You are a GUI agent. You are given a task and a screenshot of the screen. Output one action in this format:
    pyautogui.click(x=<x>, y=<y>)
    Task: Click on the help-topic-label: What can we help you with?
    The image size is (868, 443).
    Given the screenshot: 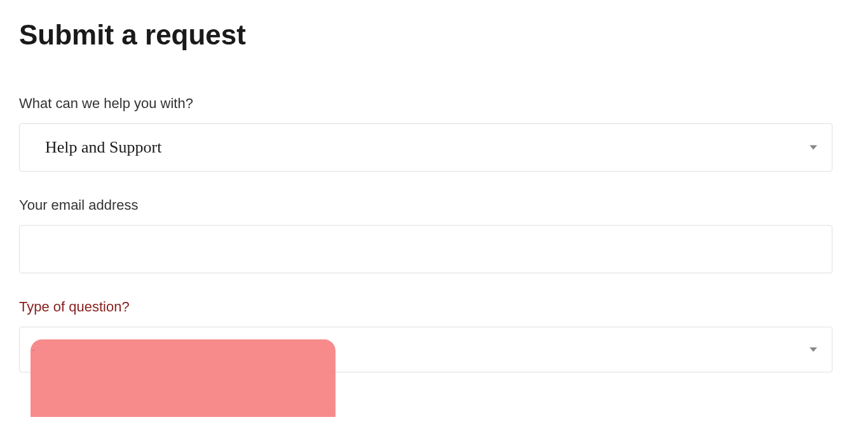 What is the action you would take?
    pyautogui.click(x=434, y=104)
    